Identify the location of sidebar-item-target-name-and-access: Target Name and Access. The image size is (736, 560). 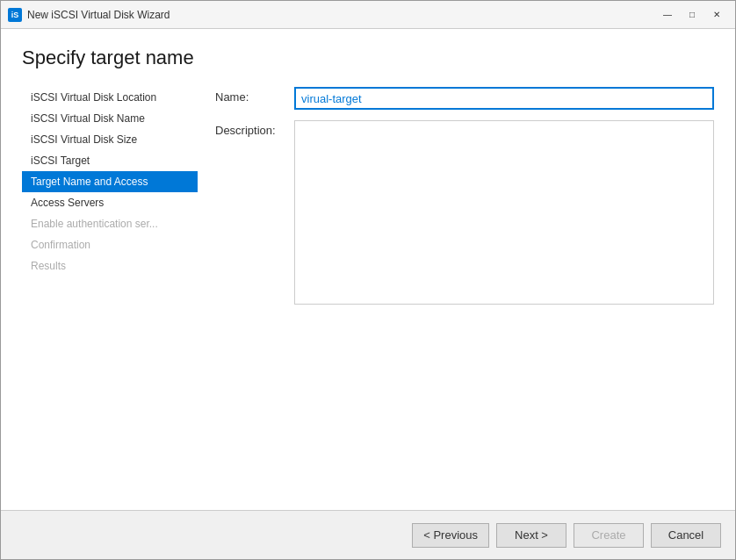
(110, 182).